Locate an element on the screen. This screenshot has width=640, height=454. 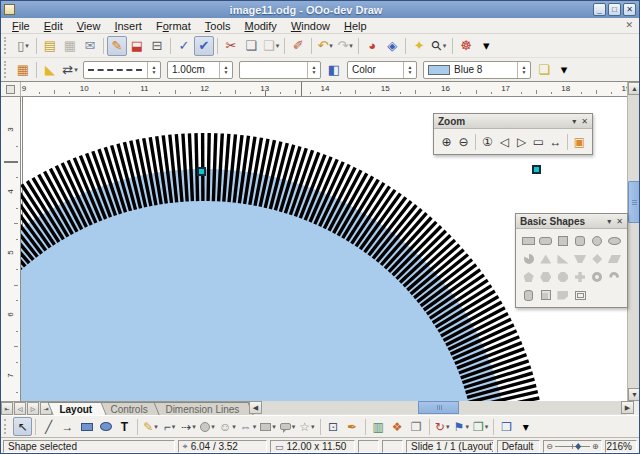
zoom-slider: ⊖ ⊕ is located at coordinates (572, 446).